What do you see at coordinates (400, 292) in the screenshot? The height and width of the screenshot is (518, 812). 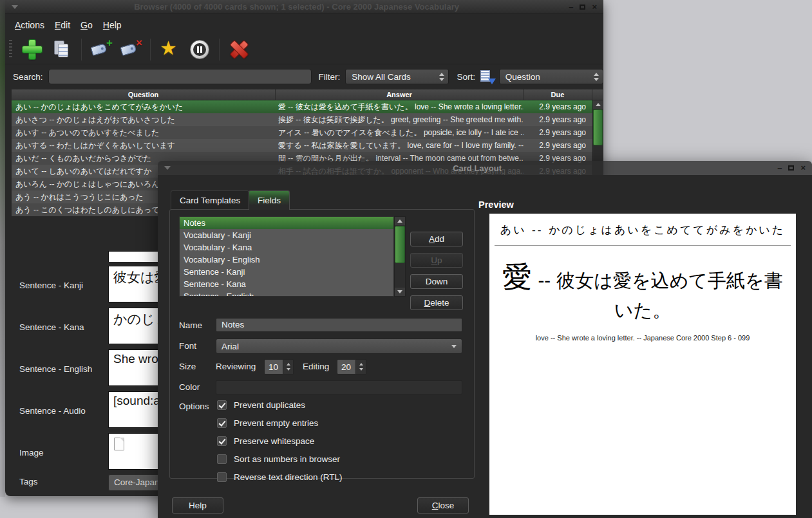 I see `scroll-down-icon` at bounding box center [400, 292].